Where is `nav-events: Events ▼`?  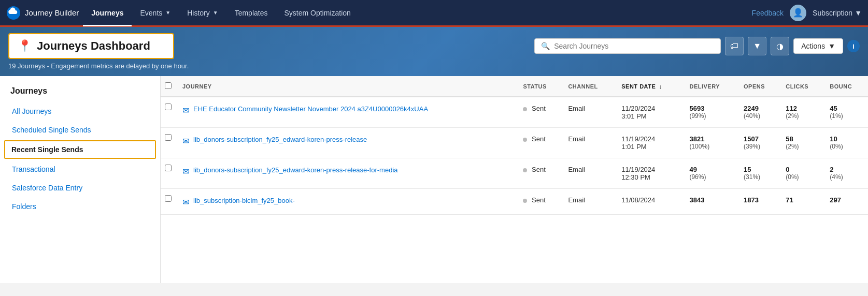 nav-events: Events ▼ is located at coordinates (155, 13).